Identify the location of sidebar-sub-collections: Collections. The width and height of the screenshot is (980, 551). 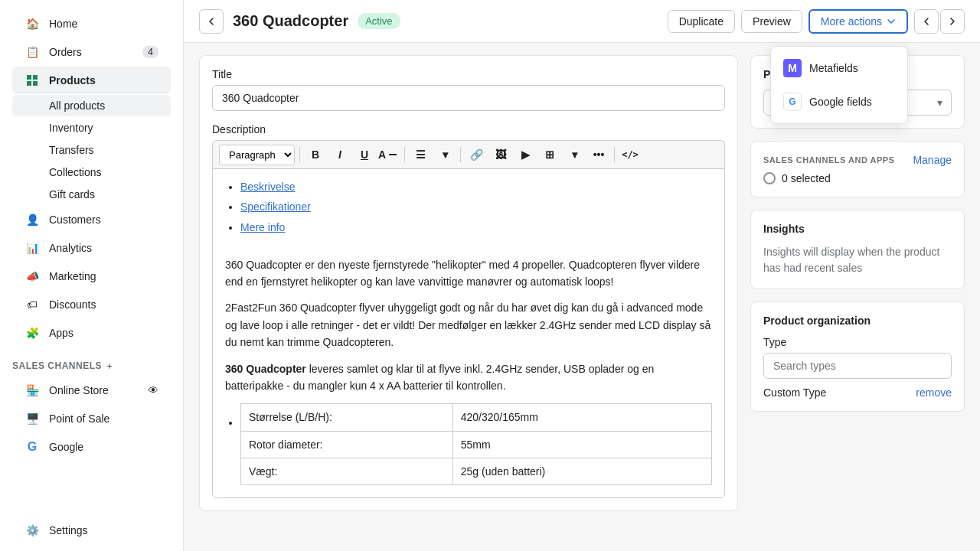
(92, 172).